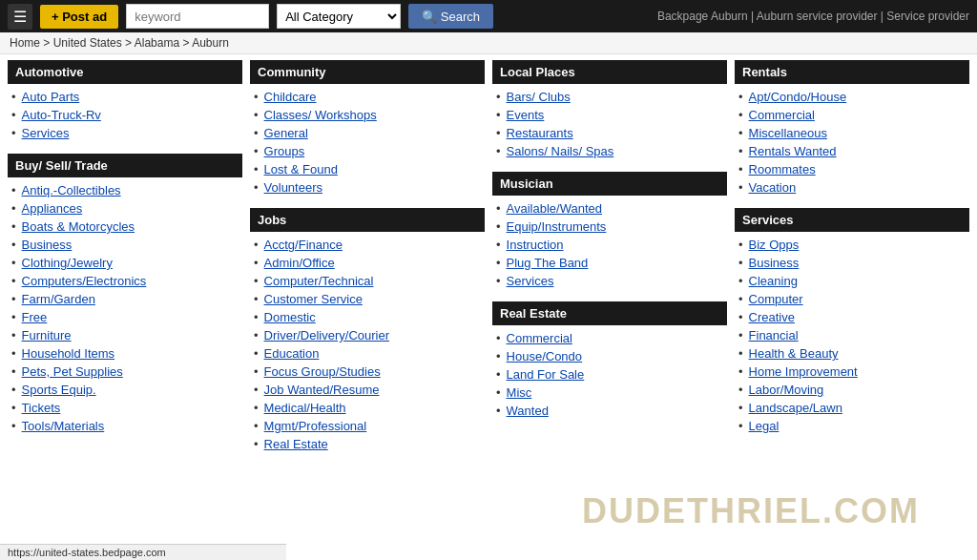 This screenshot has height=560, width=977. I want to click on topbar: ☰ + Post ad All Category 🔍 Search Backpa…, so click(488, 16).